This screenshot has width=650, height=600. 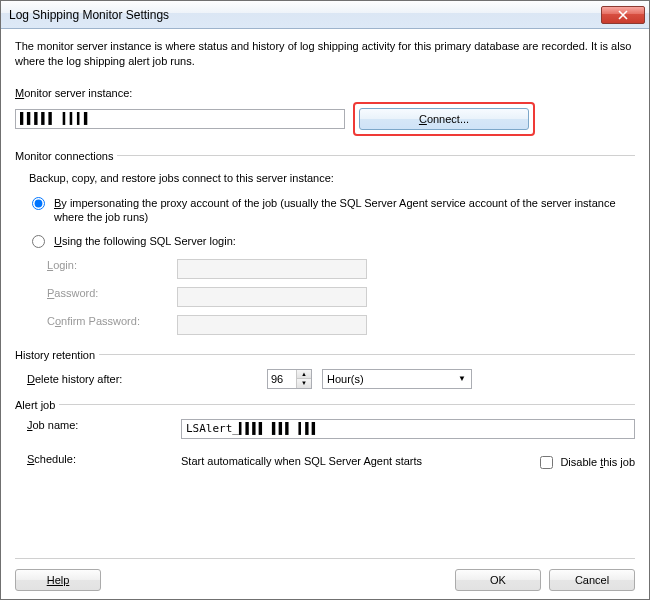 I want to click on alert-job-group: Alert job Job name: Schedule: Start auto…, so click(x=325, y=436).